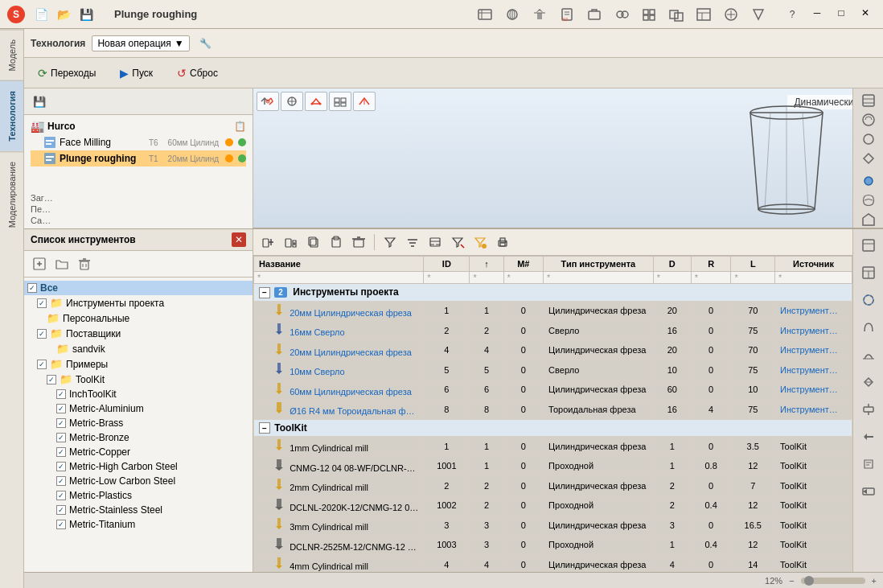 Image resolution: width=883 pixels, height=588 pixels. Describe the element at coordinates (352, 411) in the screenshot. I see `tool-name: Ø16 R4 мм Тороидальная ф…` at that location.